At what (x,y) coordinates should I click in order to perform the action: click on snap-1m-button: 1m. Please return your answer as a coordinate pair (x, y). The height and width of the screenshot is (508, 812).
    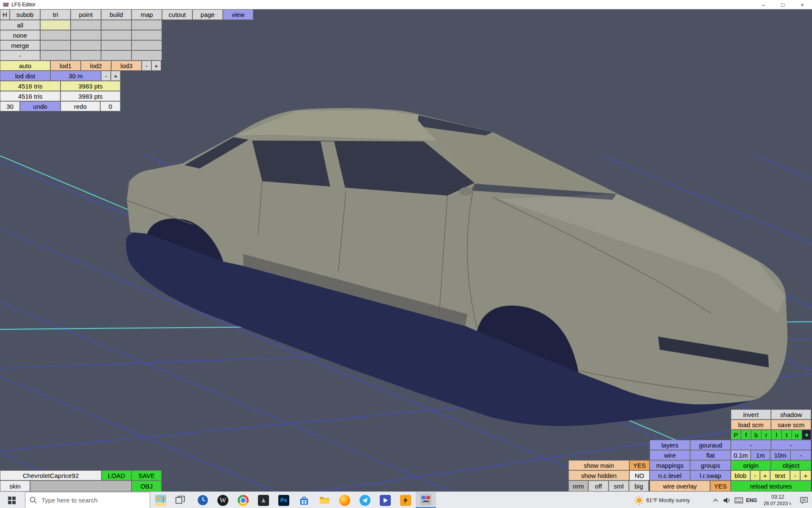
    Looking at the image, I should click on (760, 455).